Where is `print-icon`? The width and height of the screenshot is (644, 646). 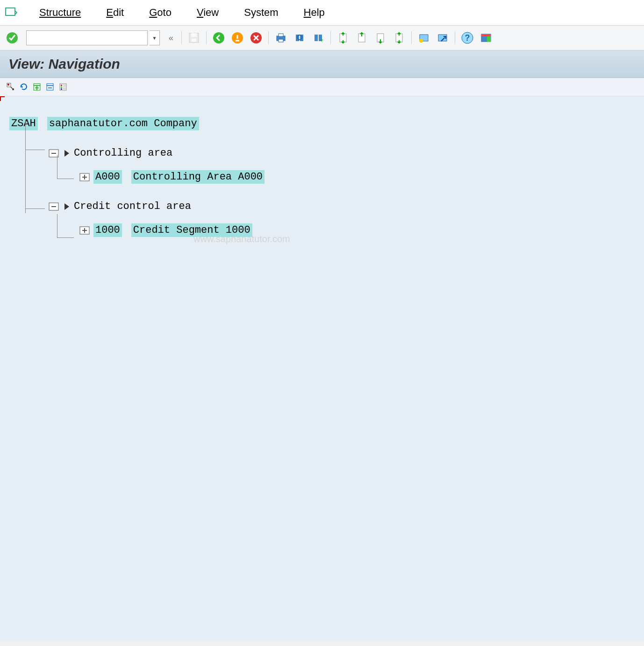
print-icon is located at coordinates (281, 38).